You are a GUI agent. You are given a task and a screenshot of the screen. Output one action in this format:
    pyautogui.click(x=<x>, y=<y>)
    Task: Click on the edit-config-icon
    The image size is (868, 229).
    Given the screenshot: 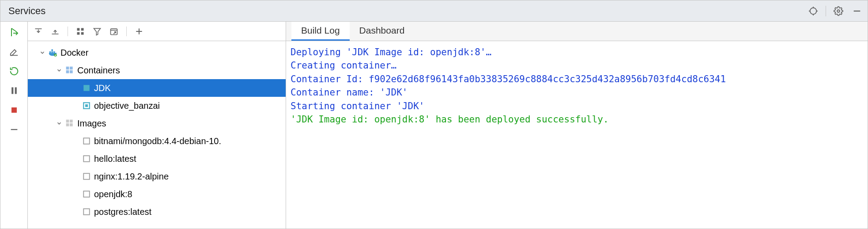 What is the action you would take?
    pyautogui.click(x=14, y=52)
    